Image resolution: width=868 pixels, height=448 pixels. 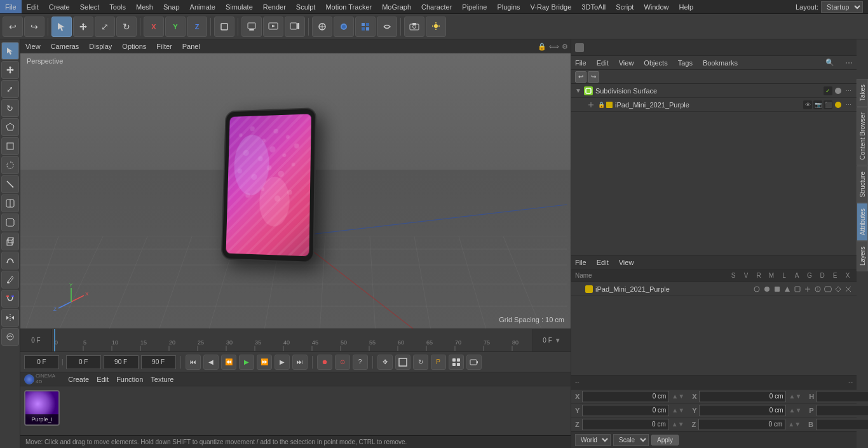 I want to click on prev-key-button: ⏪, so click(x=229, y=362).